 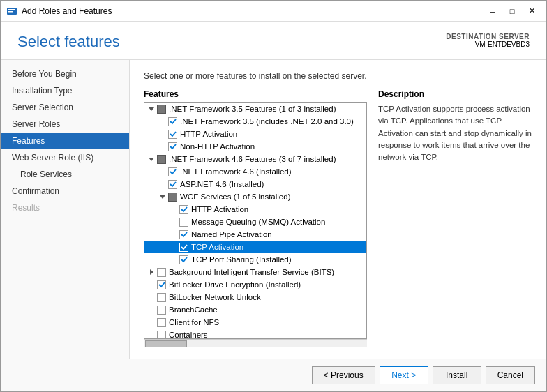 What do you see at coordinates (274, 11) in the screenshot?
I see `title-bar: Add Roles and Features – □ ✕` at bounding box center [274, 11].